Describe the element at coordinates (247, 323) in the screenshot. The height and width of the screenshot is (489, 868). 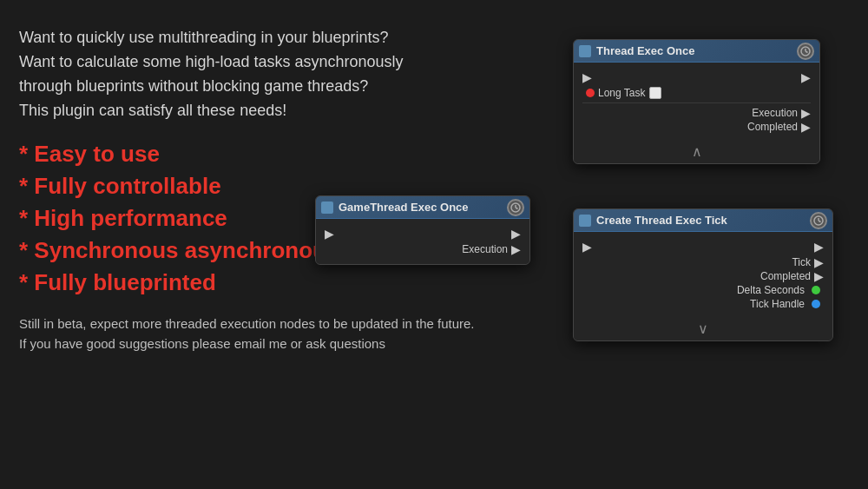
I see `beta-line-1: Still in beta, expect more threaded exec…` at that location.